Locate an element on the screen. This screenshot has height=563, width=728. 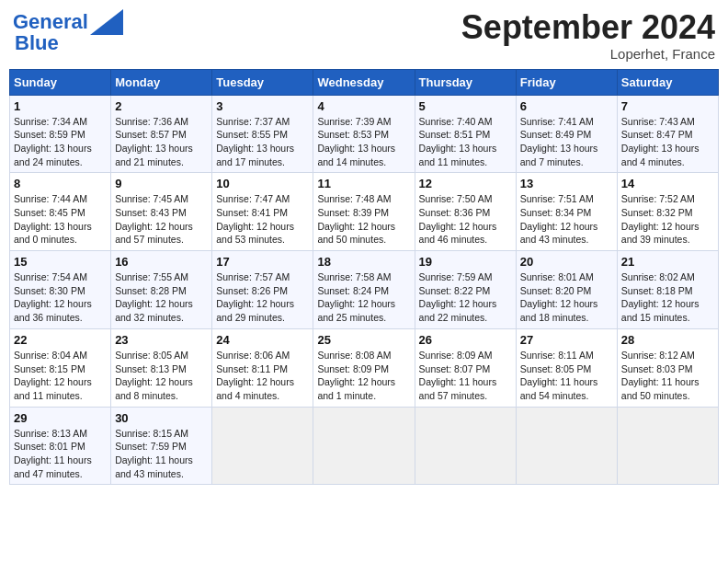
day-detail: Sunrise: 8:01 AM Sunset: 8:20 PM Dayligh… is located at coordinates (566, 298).